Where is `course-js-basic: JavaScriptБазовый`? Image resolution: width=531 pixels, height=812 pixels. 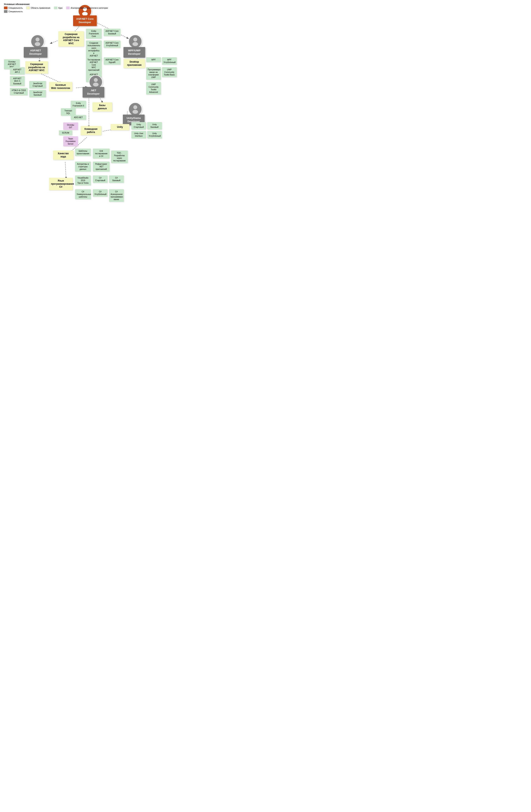 course-js-basic: JavaScriptБазовый is located at coordinates (38, 93).